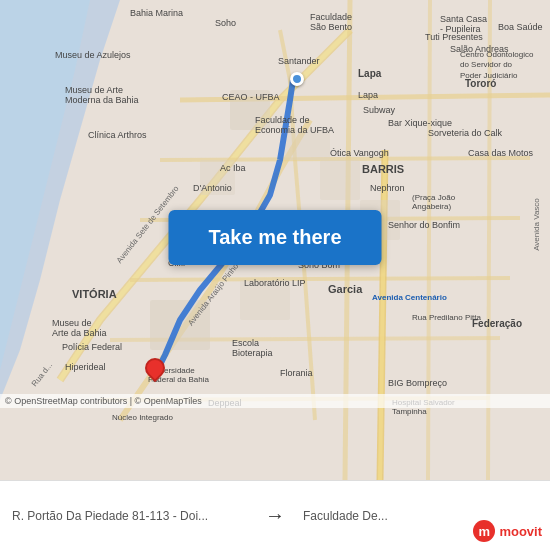 The height and width of the screenshot is (550, 550). I want to click on dest-pin-head, so click(155, 368).